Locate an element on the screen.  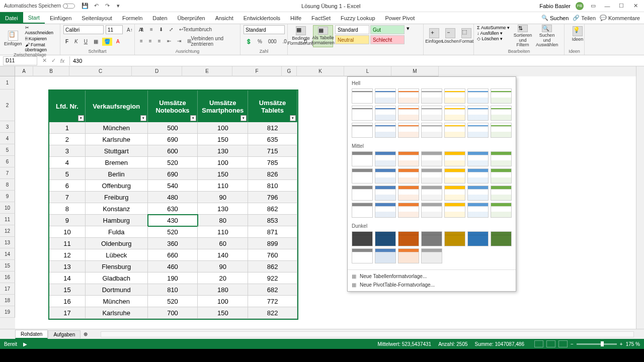
auto-save-toggle: Automatisches Speichern is located at coordinates (39, 6).